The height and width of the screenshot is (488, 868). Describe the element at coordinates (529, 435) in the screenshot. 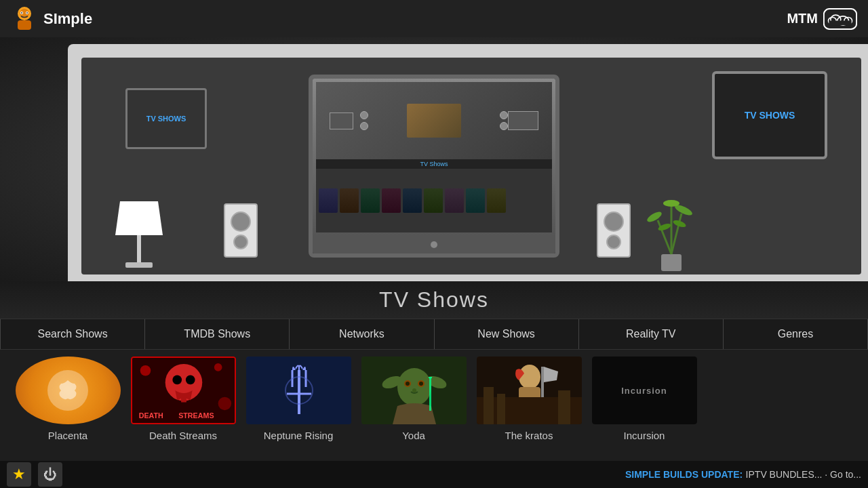

I see `the-kratos-label: The kratos` at that location.